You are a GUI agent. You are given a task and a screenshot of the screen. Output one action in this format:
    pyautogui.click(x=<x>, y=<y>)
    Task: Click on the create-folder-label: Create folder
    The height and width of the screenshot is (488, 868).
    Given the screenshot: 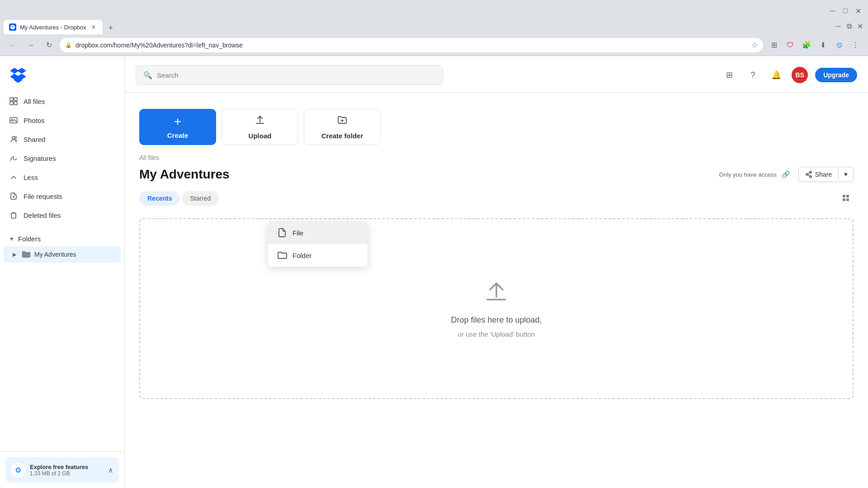 What is the action you would take?
    pyautogui.click(x=343, y=136)
    